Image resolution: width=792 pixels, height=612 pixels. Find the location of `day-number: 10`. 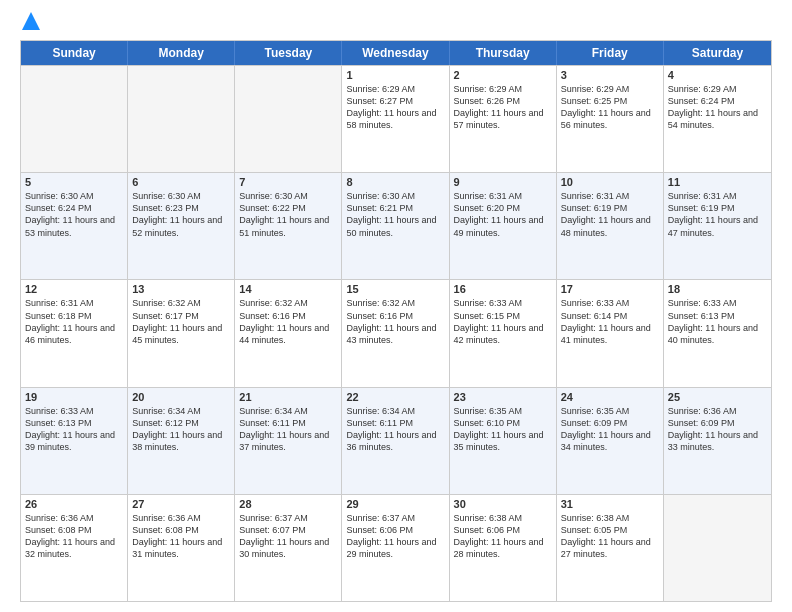

day-number: 10 is located at coordinates (610, 182).